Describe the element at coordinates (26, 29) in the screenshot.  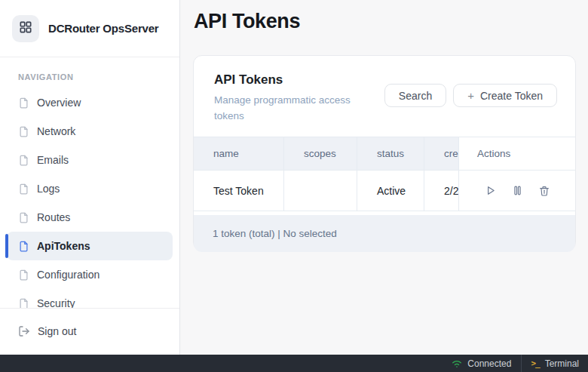
I see `grid-icon` at that location.